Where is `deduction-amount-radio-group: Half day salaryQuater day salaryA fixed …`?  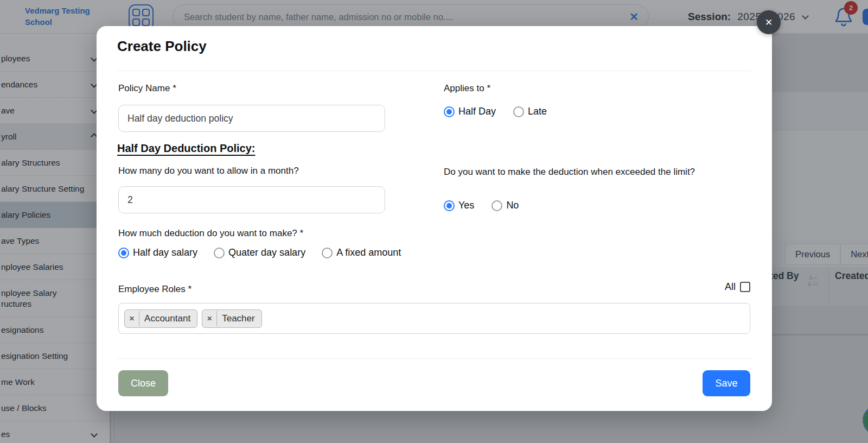 deduction-amount-radio-group: Half day salaryQuater day salaryA fixed … is located at coordinates (259, 253).